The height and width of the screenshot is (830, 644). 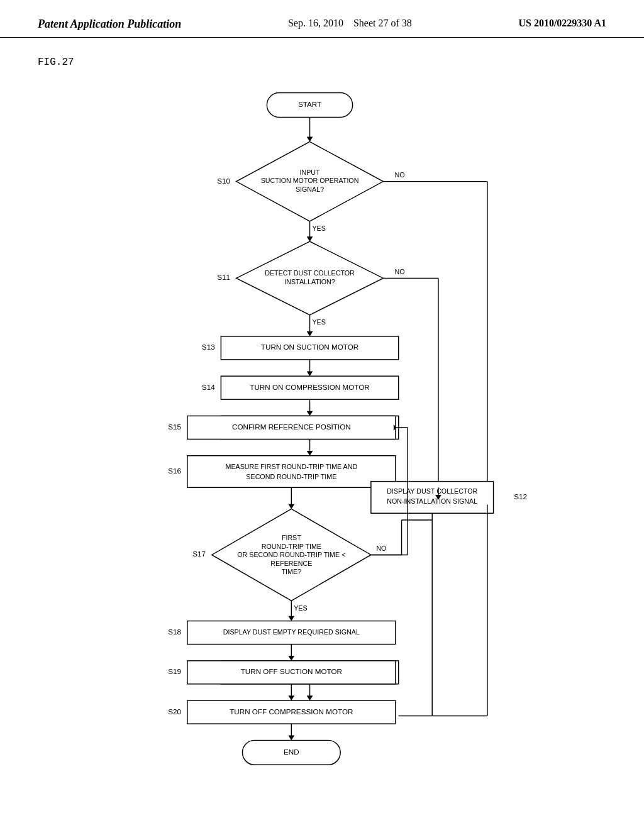 I want to click on s13-label: TURN ON SUCTION MOTOR, so click(x=309, y=347).